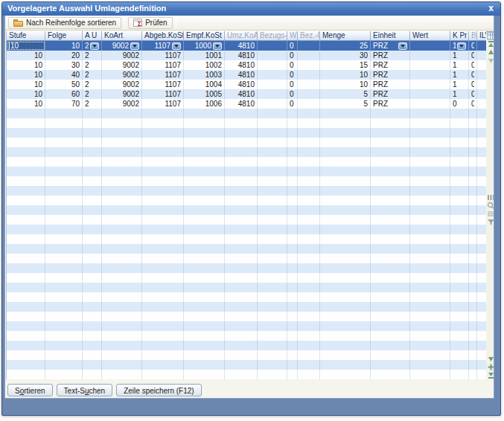  What do you see at coordinates (491, 61) in the screenshot?
I see `scroll-next-icon` at bounding box center [491, 61].